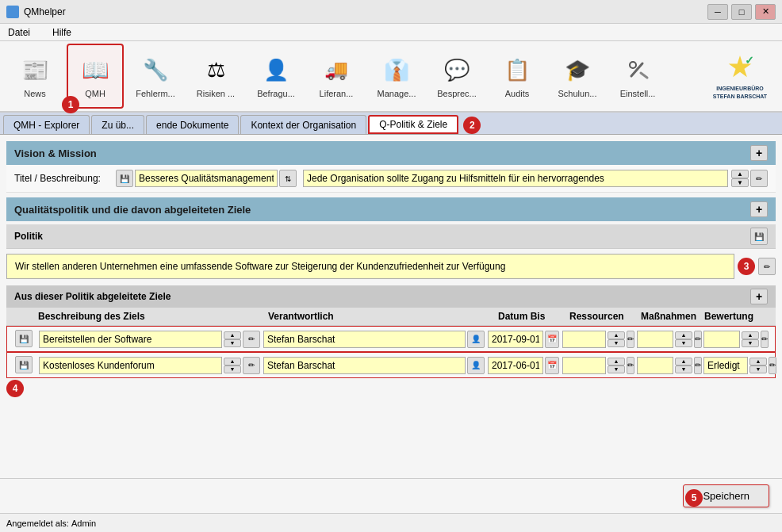 This screenshot has height=532, width=782. Describe the element at coordinates (232, 335) in the screenshot. I see `goal1-up-btn: ▲` at that location.